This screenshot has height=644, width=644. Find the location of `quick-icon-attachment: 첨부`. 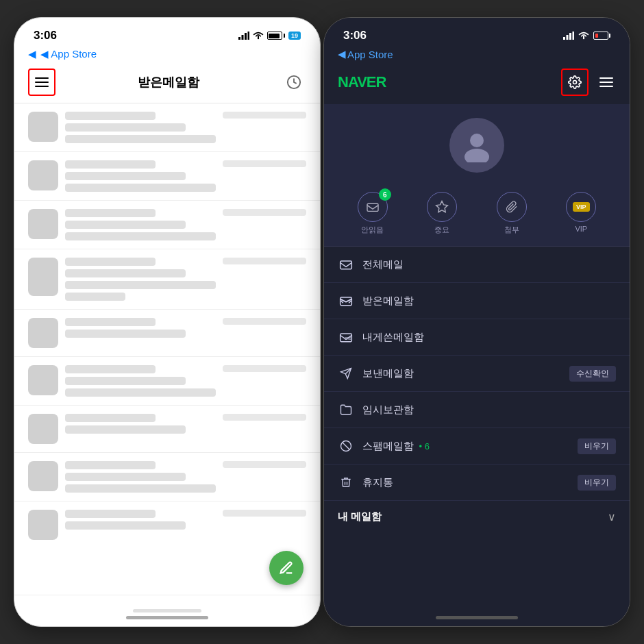

quick-icon-attachment: 첨부 is located at coordinates (512, 214).